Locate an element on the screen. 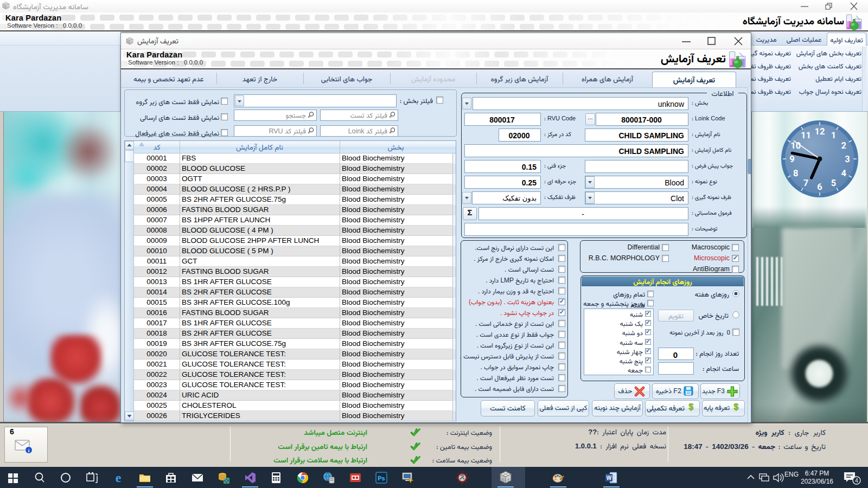  svg-text: W is located at coordinates (609, 478).